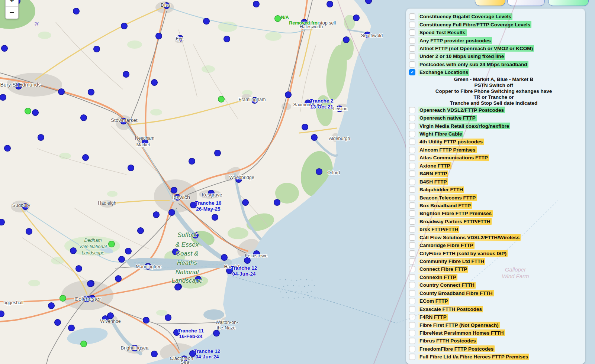  Describe the element at coordinates (12, 3) in the screenshot. I see `zoom-in-button: +` at that location.